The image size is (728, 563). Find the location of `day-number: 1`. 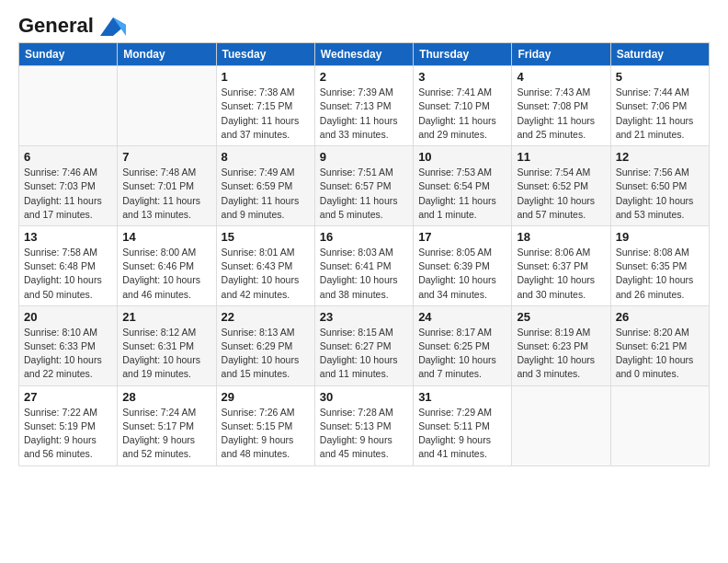

day-number: 1 is located at coordinates (266, 77).